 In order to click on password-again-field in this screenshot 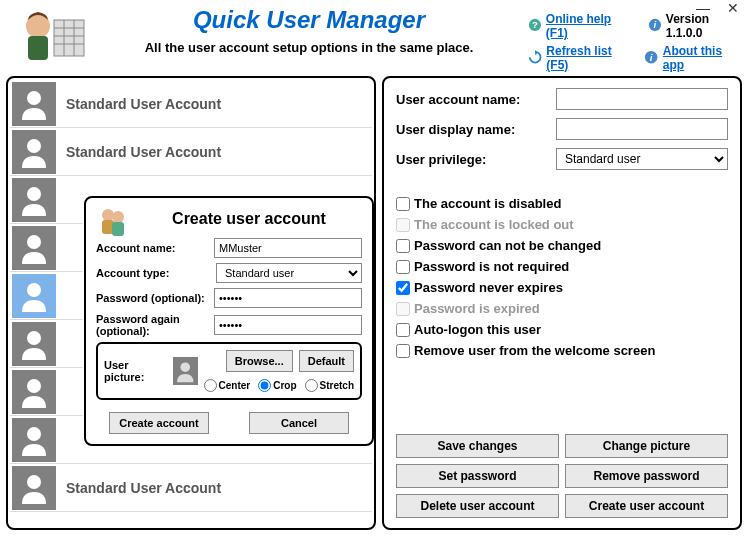, I will do `click(288, 325)`.